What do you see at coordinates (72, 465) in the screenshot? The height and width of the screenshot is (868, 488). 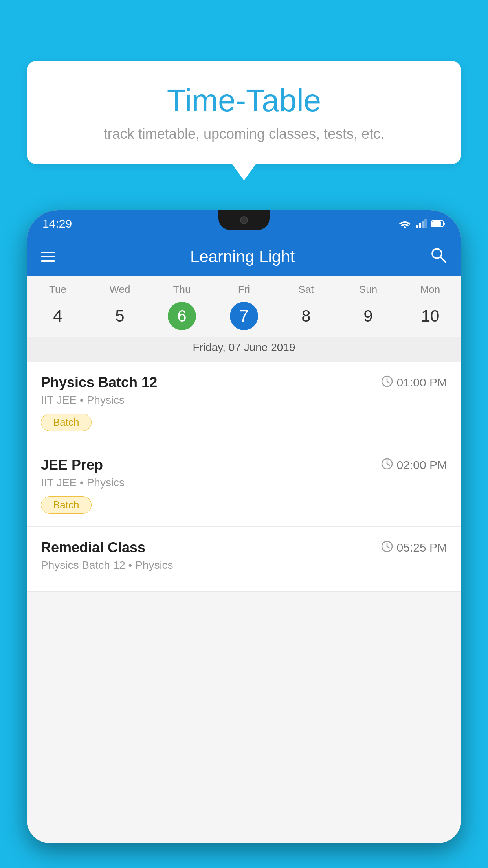 I see `schedule-item-2-title: JEE Prep` at bounding box center [72, 465].